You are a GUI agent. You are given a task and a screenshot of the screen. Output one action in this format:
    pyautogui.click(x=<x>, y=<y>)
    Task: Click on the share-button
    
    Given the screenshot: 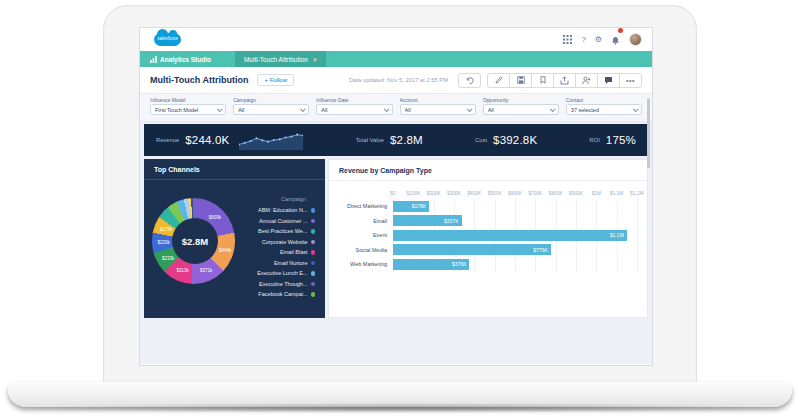 What is the action you would take?
    pyautogui.click(x=564, y=80)
    